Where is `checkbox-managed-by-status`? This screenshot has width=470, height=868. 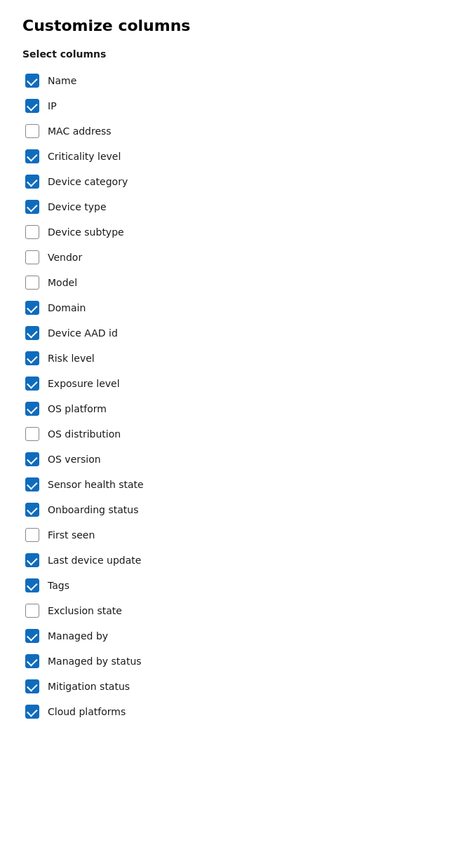 checkbox-managed-by-status is located at coordinates (32, 661).